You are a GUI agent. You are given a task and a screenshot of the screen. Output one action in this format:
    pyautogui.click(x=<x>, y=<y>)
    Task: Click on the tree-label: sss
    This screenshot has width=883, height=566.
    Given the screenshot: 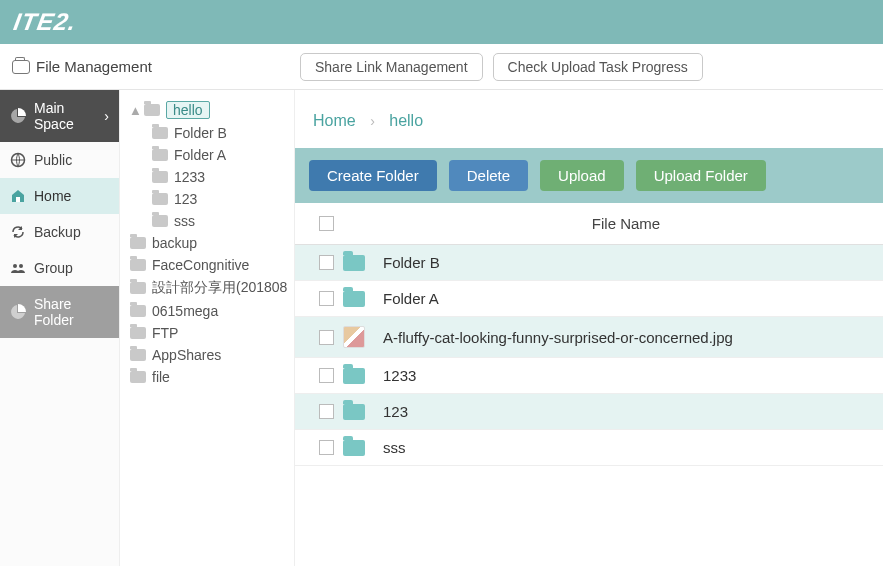 What is the action you would take?
    pyautogui.click(x=184, y=221)
    